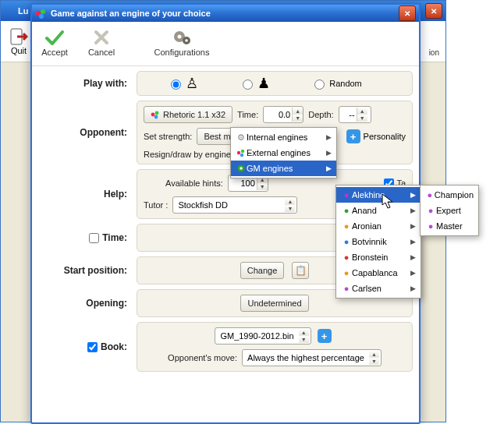  I want to click on start-position-label: Start position:, so click(85, 270).